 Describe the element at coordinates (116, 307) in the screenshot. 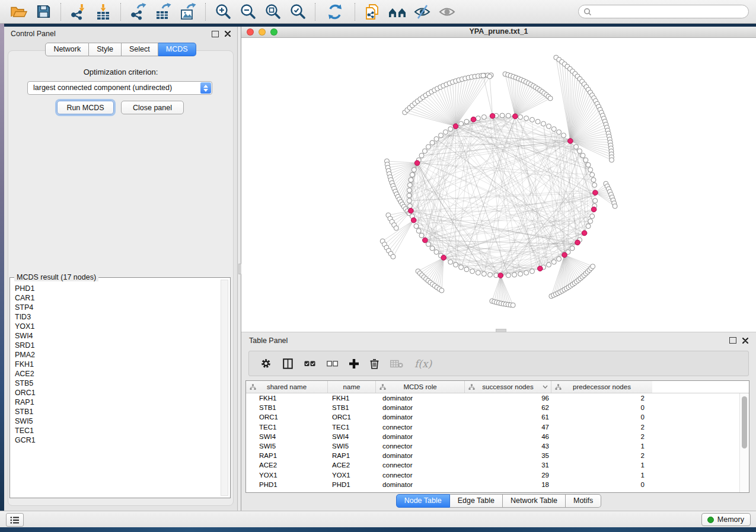

I see `mcds-result-item: STP4` at that location.